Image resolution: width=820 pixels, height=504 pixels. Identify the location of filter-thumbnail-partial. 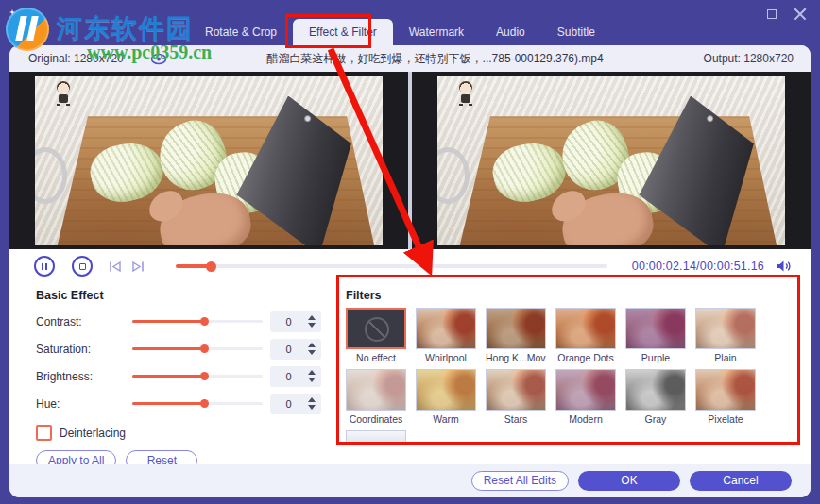
(376, 438).